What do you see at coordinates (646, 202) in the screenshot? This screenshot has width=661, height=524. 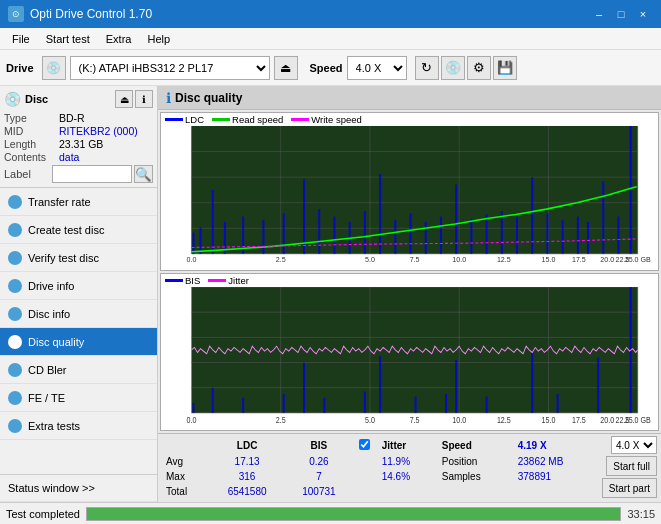 I see `svg-text: 8X` at bounding box center [646, 202].